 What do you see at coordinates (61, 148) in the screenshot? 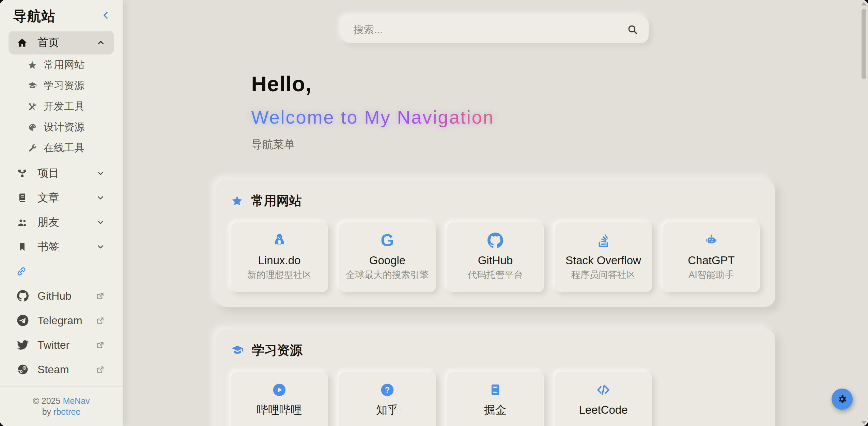
I see `sidebar-item-online-tools: 在线工具` at bounding box center [61, 148].